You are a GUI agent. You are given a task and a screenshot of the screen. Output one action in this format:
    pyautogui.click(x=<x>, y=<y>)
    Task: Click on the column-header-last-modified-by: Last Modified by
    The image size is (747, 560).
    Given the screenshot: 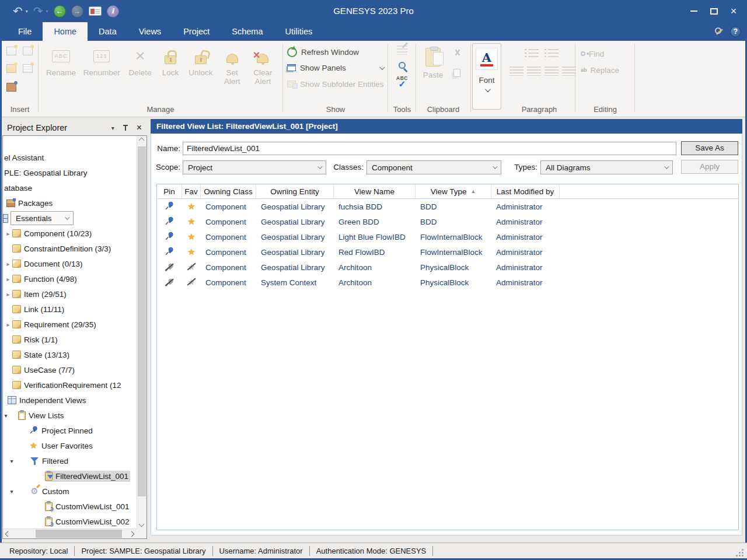 What is the action you would take?
    pyautogui.click(x=525, y=191)
    